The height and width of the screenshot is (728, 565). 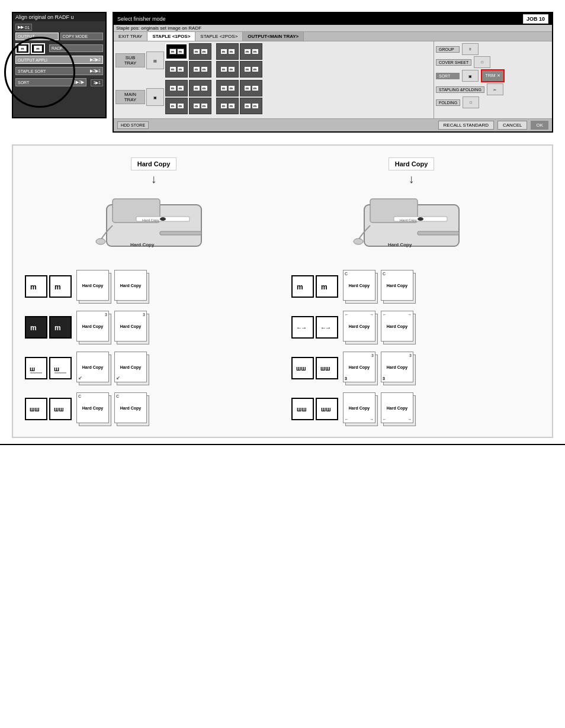 I want to click on paper-r1a: Hard Copy C, so click(x=360, y=286).